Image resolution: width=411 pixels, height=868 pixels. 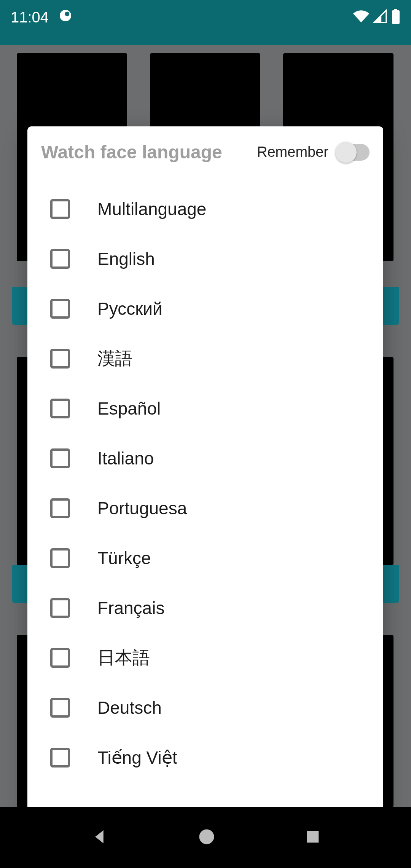 What do you see at coordinates (131, 608) in the screenshot?
I see `language-label: Français` at bounding box center [131, 608].